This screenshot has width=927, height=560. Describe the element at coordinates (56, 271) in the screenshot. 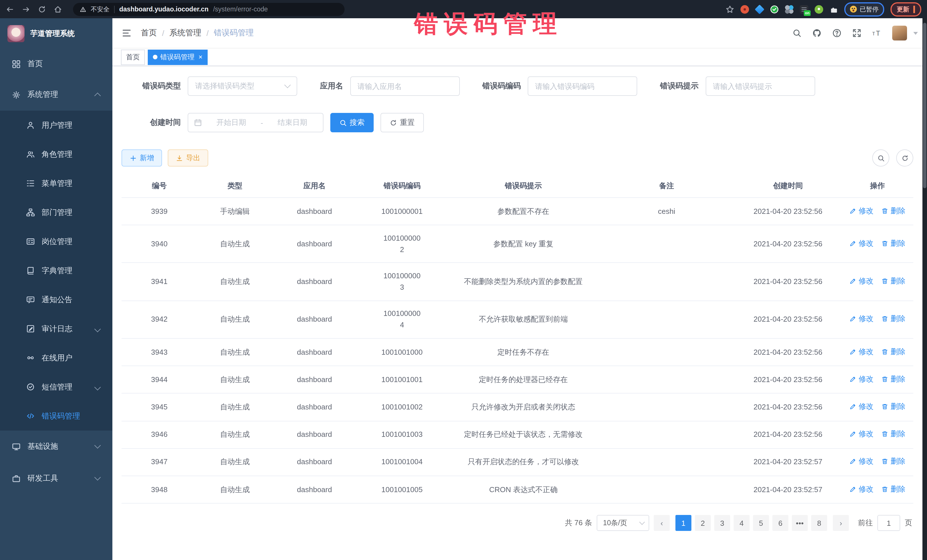

I see `sidebar-submenu: 用户管理 角色管理 菜单管理 部门管理 岗位管理` at that location.